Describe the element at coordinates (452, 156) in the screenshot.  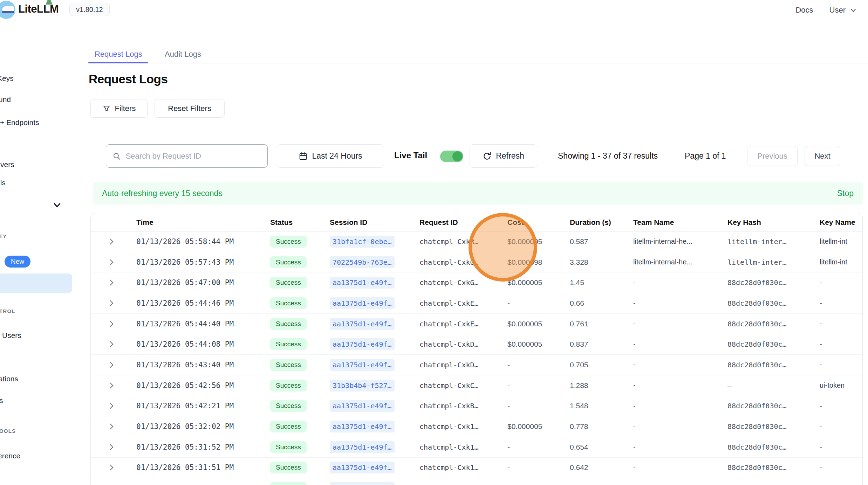
I see `live-tail-toggle` at that location.